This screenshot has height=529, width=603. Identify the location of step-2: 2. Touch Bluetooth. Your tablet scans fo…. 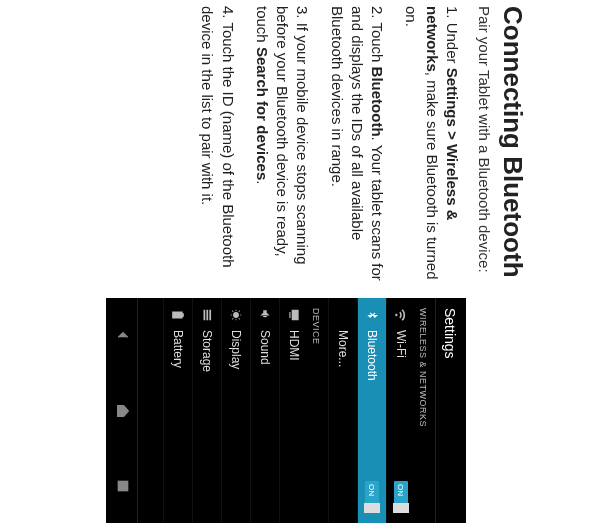
(358, 147).